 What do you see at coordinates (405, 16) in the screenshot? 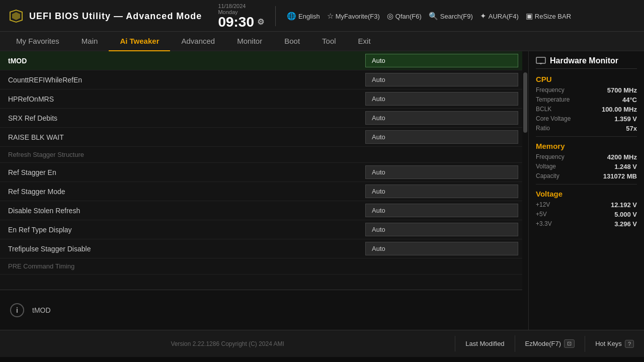
I see `qfan-link: ◎ Qfan(F6)` at bounding box center [405, 16].